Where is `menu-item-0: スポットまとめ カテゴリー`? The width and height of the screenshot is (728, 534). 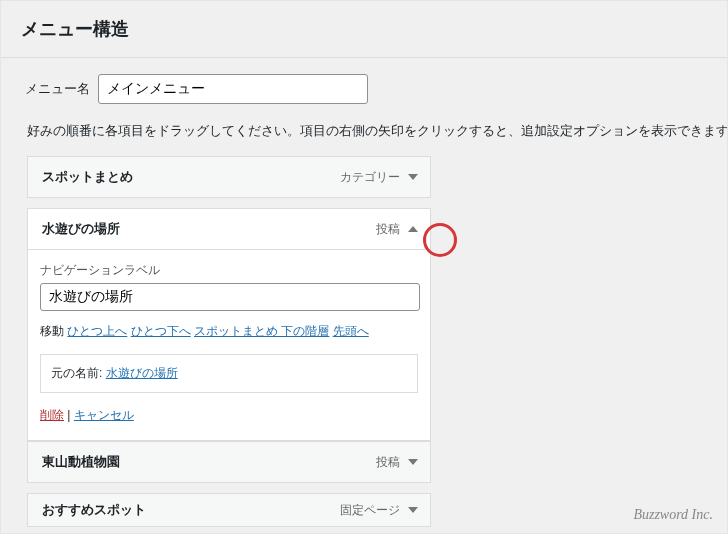 menu-item-0: スポットまとめ カテゴリー is located at coordinates (229, 177).